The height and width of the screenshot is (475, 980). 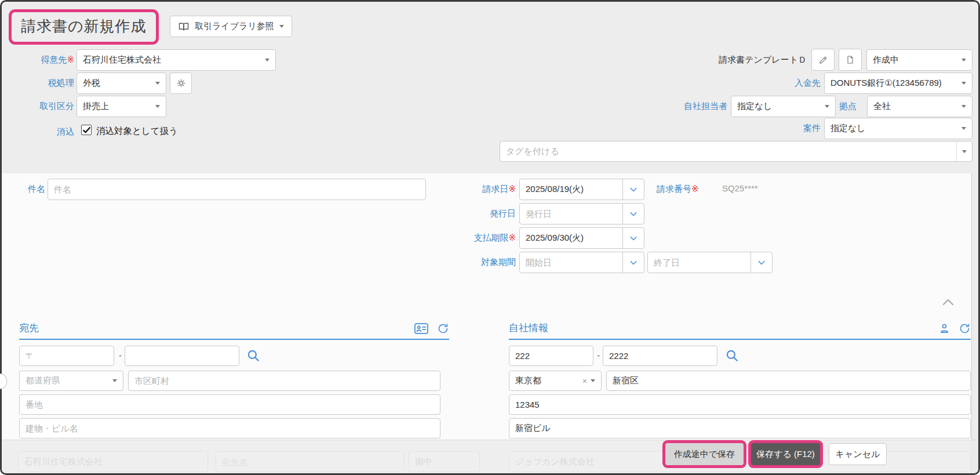 I want to click on company-postal1-input, so click(x=551, y=356).